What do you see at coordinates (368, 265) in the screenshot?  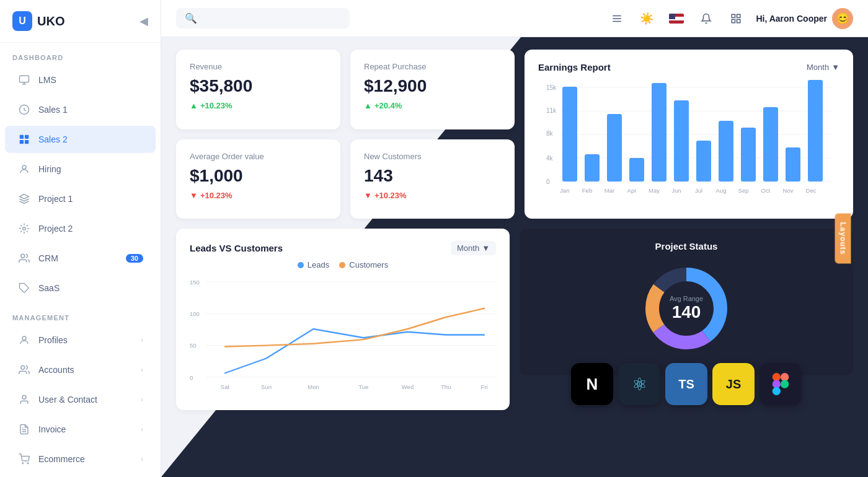 I see `customers-legend-label: Customers` at bounding box center [368, 265].